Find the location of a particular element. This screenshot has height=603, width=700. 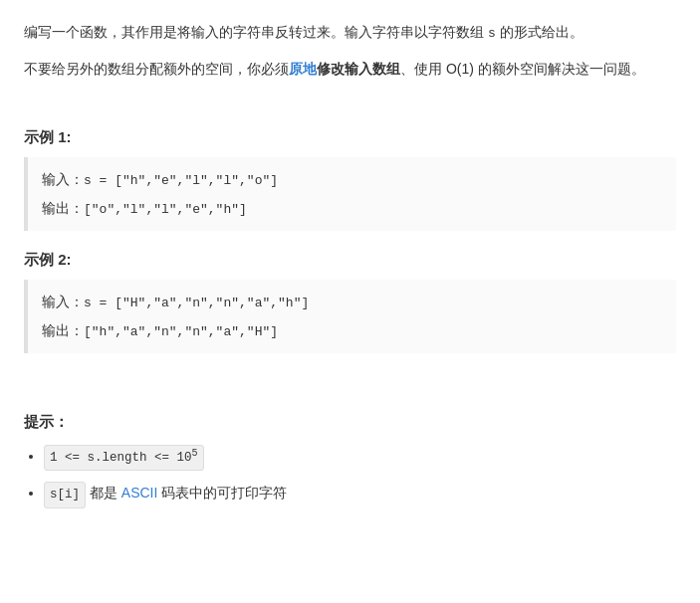

input-label-2: 输入： is located at coordinates (63, 302).